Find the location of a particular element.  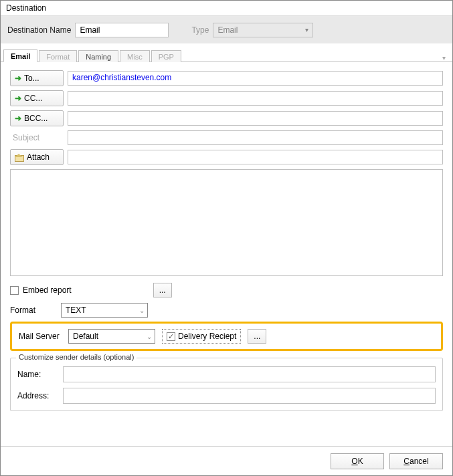

bcc-field is located at coordinates (256, 118).